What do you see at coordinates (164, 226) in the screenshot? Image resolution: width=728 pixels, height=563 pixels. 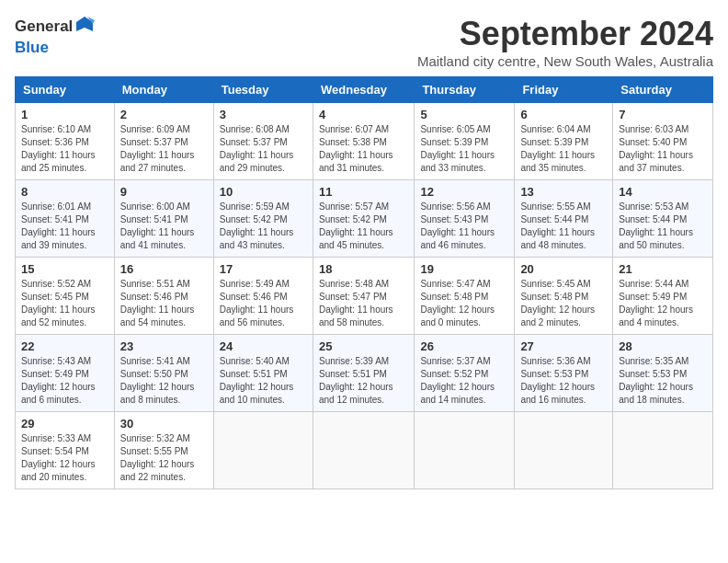 I see `day-info: Sunrise: 6:00 AMSunset: 5:41 PMDaylight:…` at bounding box center [164, 226].